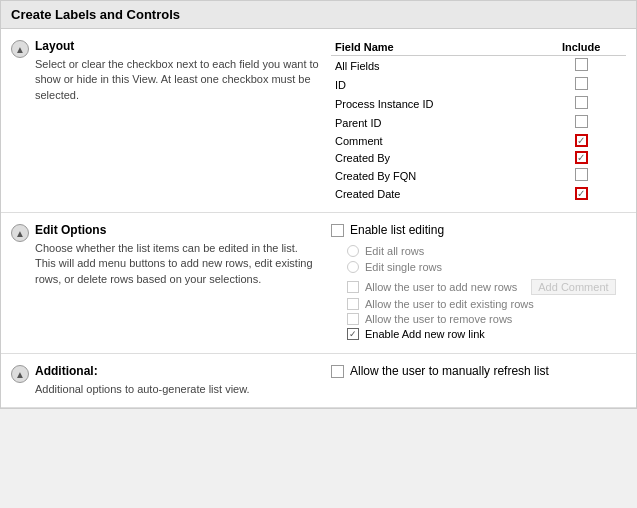  I want to click on enable-list-label: Enable list editing, so click(397, 230).